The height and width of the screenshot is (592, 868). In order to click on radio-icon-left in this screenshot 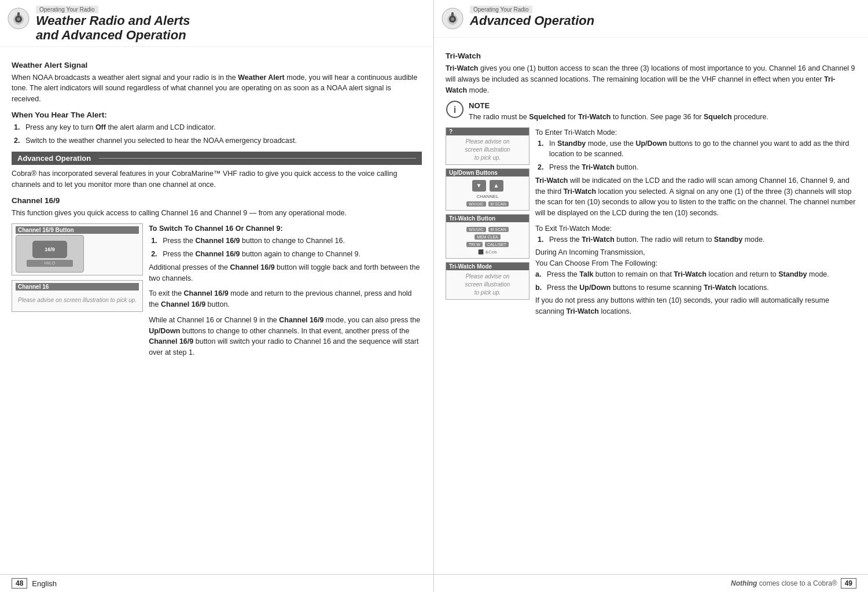, I will do `click(19, 19)`.